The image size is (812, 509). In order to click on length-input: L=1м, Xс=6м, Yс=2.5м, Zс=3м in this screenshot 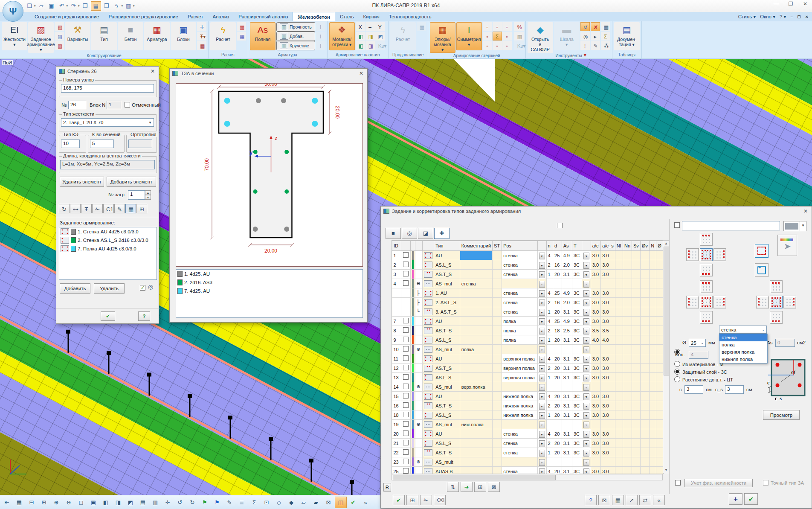, I will do `click(107, 165)`.